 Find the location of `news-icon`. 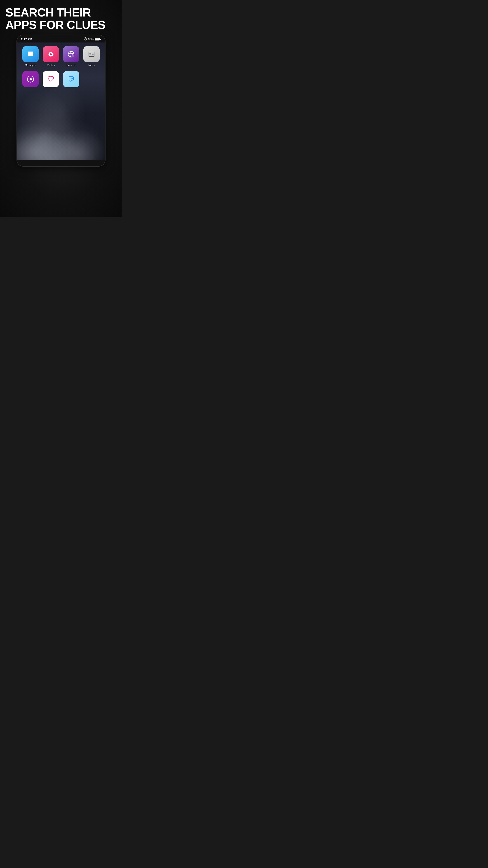

news-icon is located at coordinates (92, 54).